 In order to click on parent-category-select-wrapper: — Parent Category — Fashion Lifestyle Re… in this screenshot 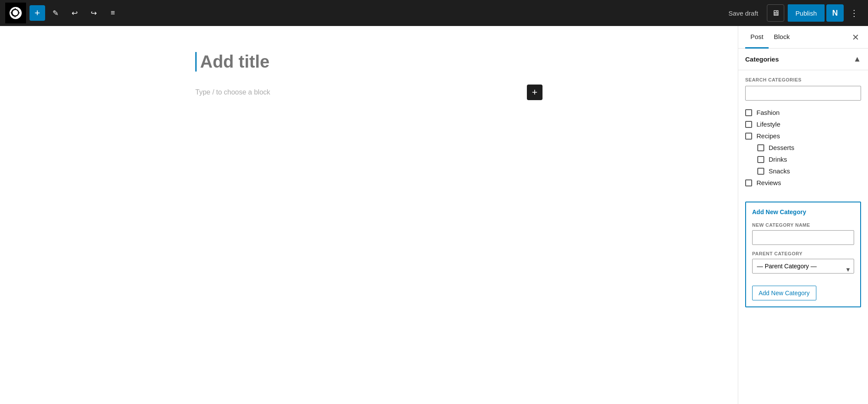, I will do `click(803, 269)`.